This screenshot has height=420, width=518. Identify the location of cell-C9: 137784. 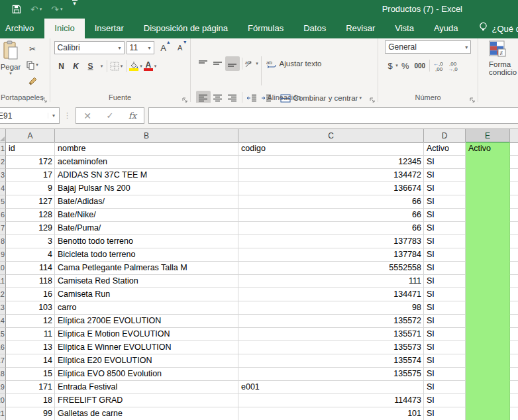
(331, 255).